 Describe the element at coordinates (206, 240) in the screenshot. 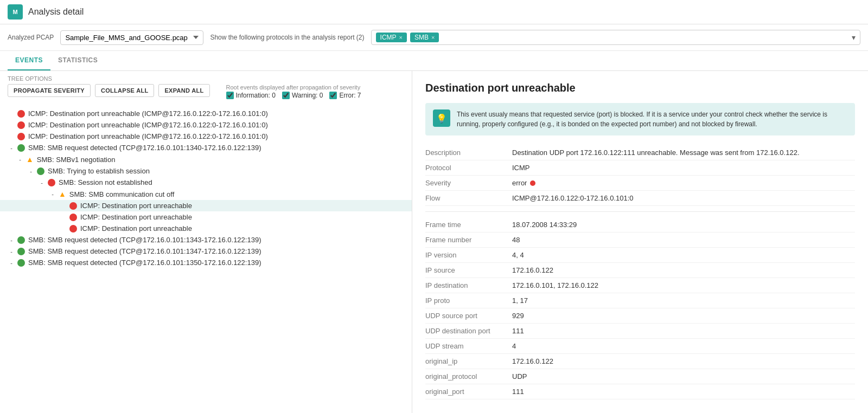

I see `tree-item-12: -SMB: SMB request detected (TCP@172.16.0…` at that location.